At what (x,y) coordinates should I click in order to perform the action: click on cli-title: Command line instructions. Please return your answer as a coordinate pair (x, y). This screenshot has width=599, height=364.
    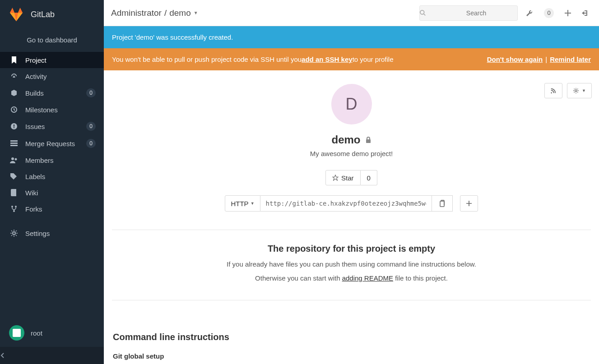
    Looking at the image, I should click on (351, 337).